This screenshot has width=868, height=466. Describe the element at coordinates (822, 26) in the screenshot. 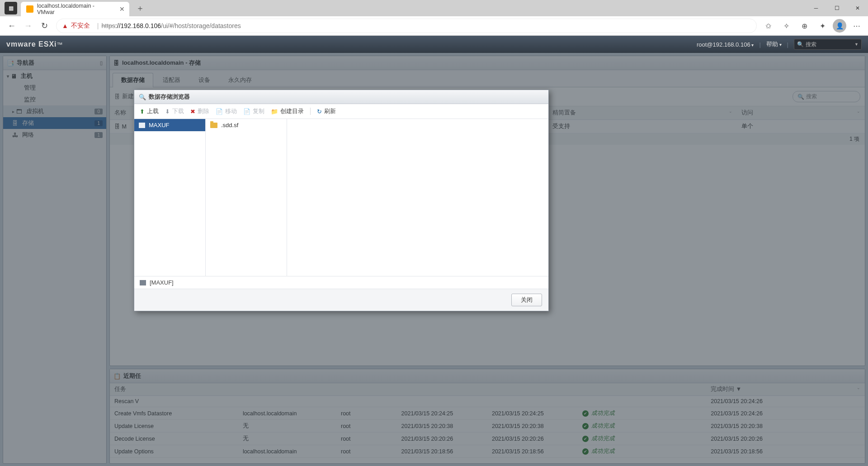

I see `extensions-icon: ✦` at that location.